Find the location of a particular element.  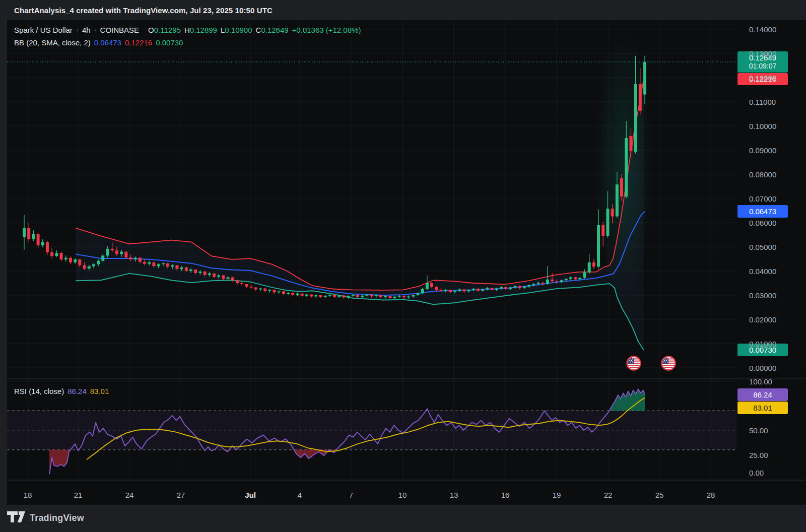

bb-upper-value: 0.12216 is located at coordinates (139, 42).